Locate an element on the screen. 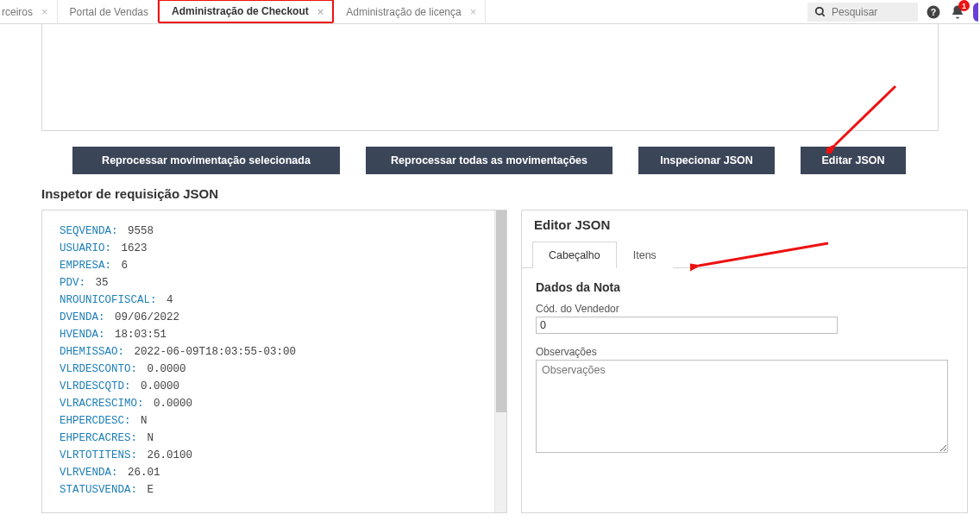 The width and height of the screenshot is (980, 521). topbar-right: ? 1 is located at coordinates (894, 12).